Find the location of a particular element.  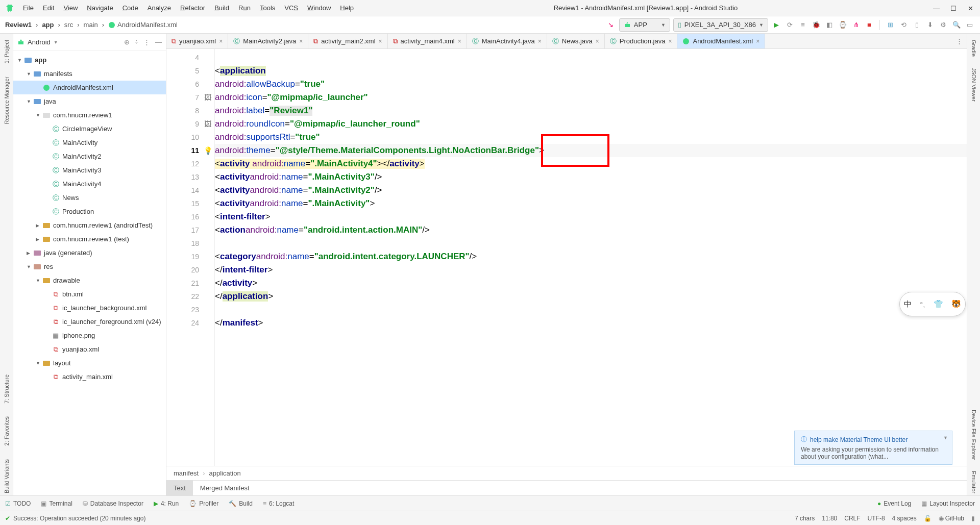

status-memory-icon: ▮ is located at coordinates (973, 518).